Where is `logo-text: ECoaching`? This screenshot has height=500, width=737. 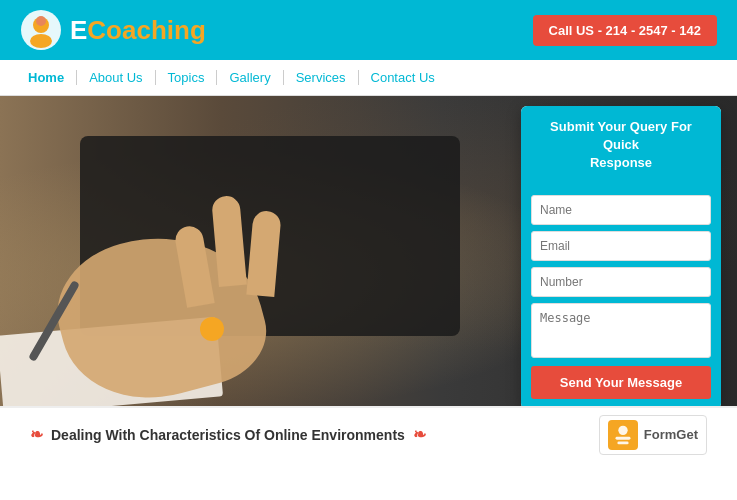 logo-text: ECoaching is located at coordinates (138, 30).